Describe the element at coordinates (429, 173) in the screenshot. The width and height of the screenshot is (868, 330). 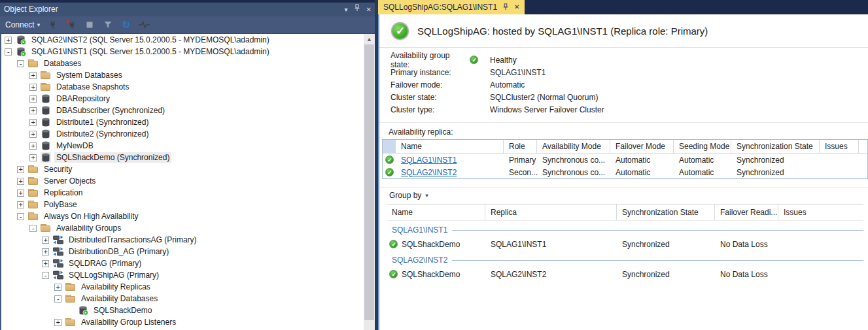
I see `replica-link: SQLAG2\INST2` at that location.